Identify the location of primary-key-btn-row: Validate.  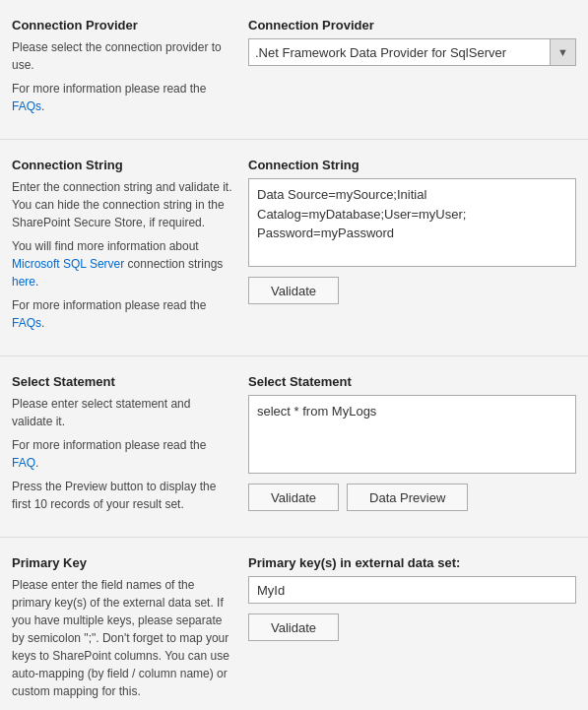
(412, 627).